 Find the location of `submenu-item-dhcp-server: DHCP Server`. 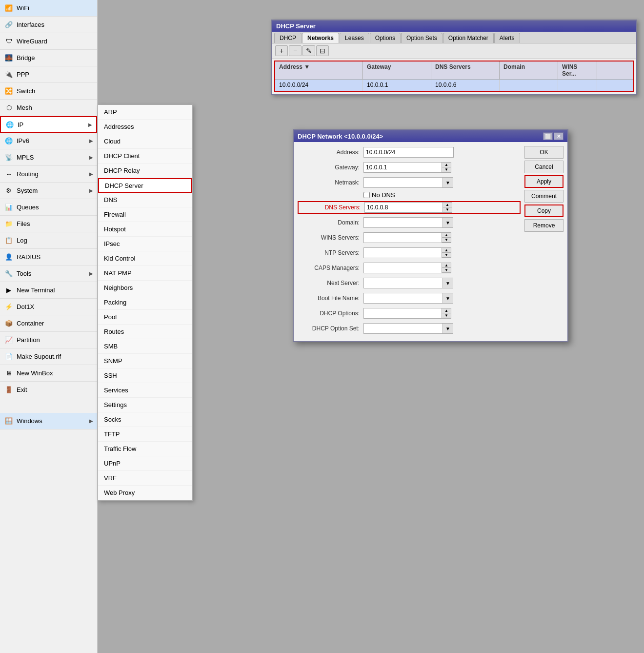

submenu-item-dhcp-server: DHCP Server is located at coordinates (145, 185).